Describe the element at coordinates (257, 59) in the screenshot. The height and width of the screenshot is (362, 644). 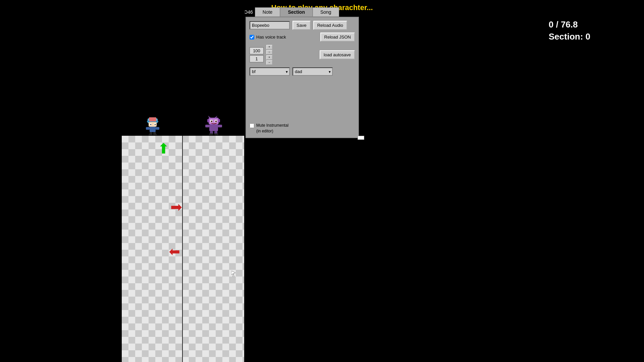
I see `step-input` at that location.